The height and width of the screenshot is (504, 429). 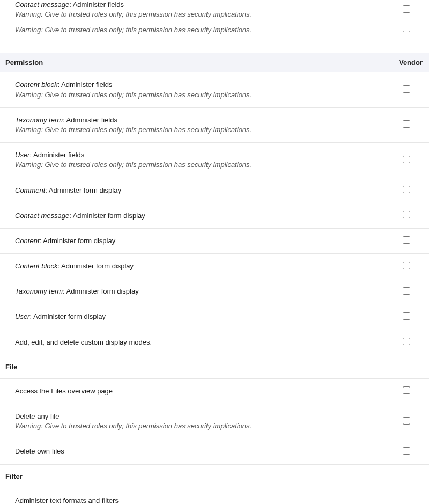 What do you see at coordinates (203, 160) in the screenshot?
I see `permission-label: User: Administer fieldsWarning: Give to …` at bounding box center [203, 160].